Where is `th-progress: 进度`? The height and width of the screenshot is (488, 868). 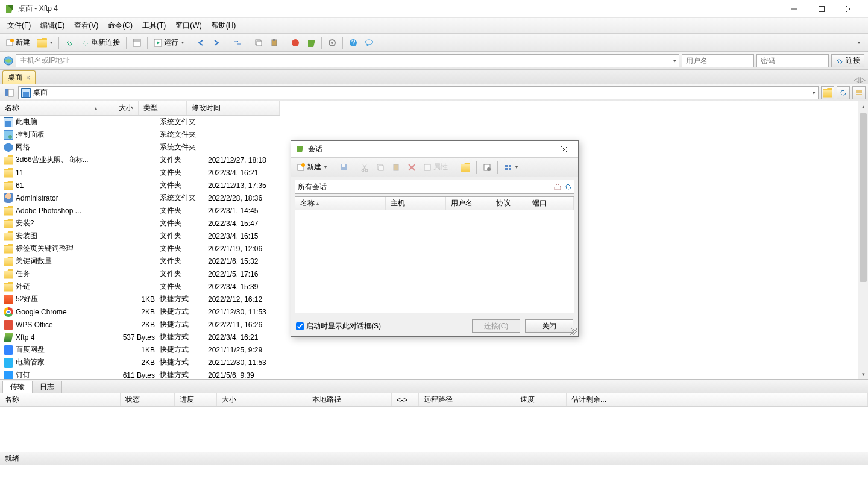
th-progress: 进度 is located at coordinates (196, 400).